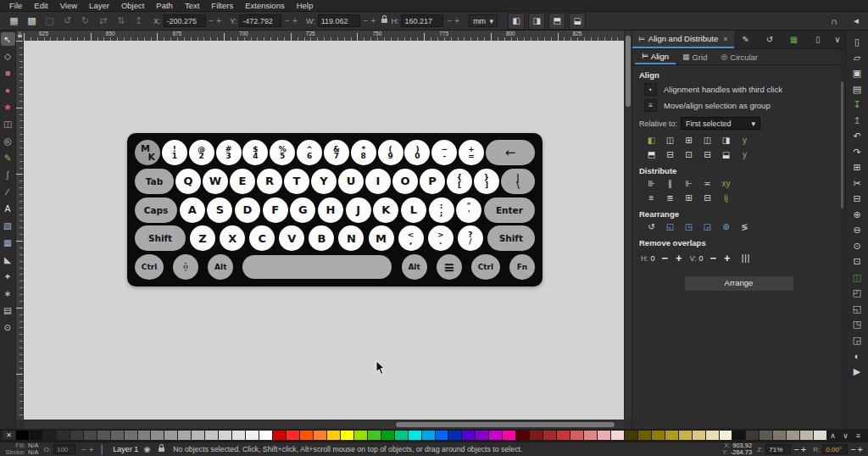 The height and width of the screenshot is (456, 868). I want to click on opacity-control: O: 100 −+, so click(70, 449).